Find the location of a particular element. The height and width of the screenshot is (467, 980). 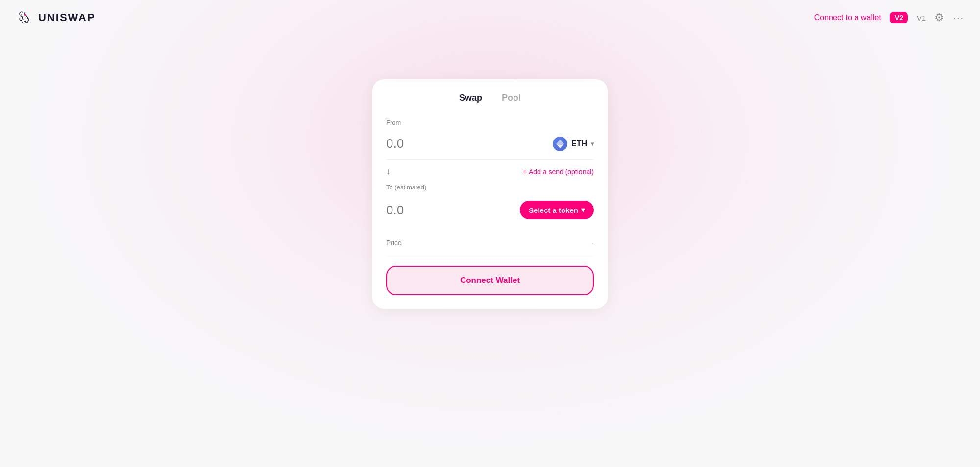

card-tabs: Swap Pool is located at coordinates (490, 99).